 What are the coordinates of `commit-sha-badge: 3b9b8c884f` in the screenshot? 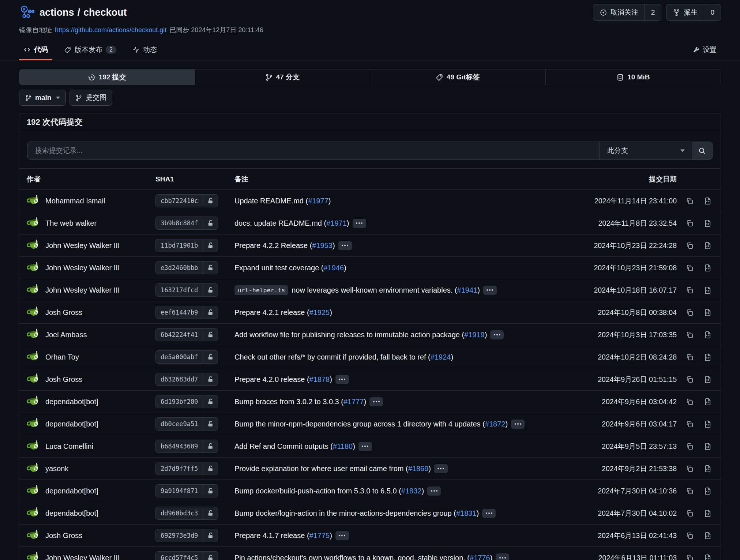 It's located at (187, 223).